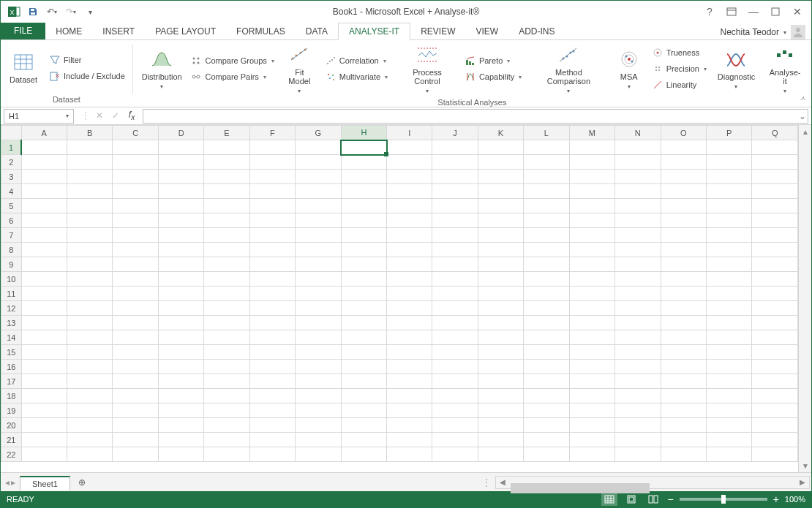 The width and height of the screenshot is (812, 508). Describe the element at coordinates (638, 425) in the screenshot. I see `cell-N20` at that location.